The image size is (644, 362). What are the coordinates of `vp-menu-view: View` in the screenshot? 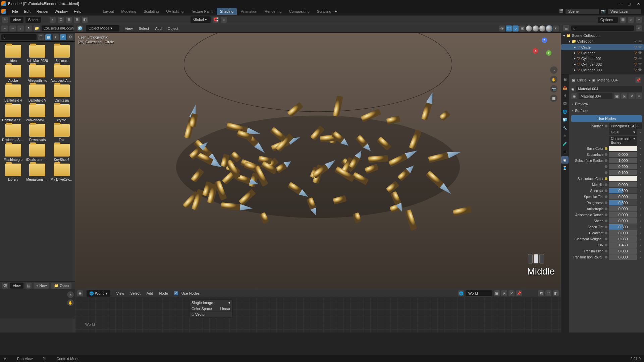 It's located at (129, 28).